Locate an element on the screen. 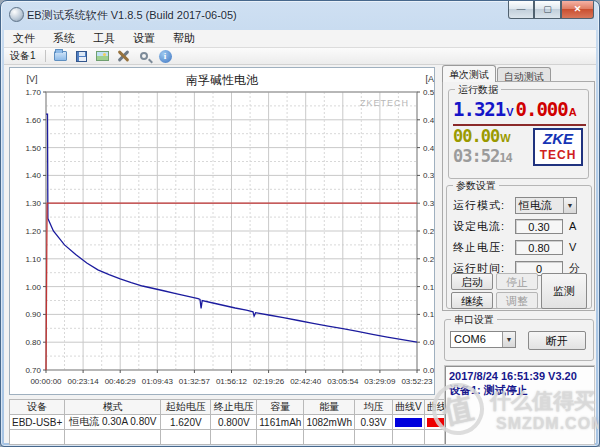 The image size is (600, 447). stop-button: 停止 is located at coordinates (517, 282).